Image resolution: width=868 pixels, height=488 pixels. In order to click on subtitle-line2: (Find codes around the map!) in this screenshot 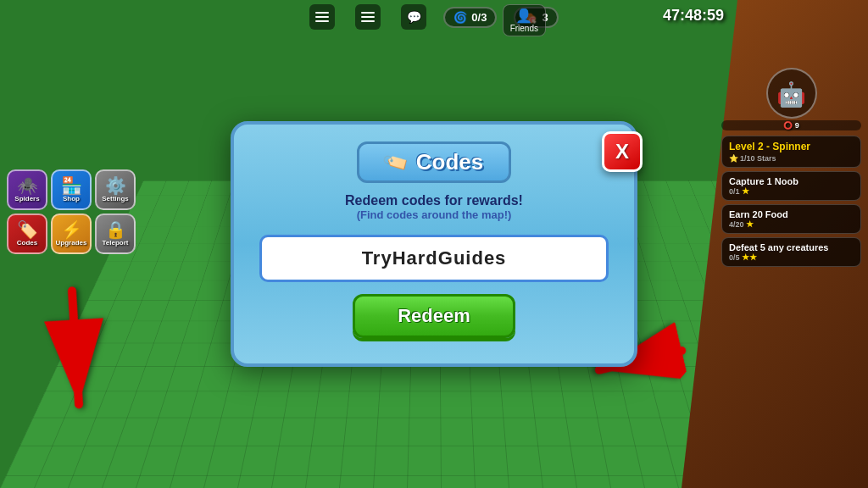, I will do `click(434, 215)`.